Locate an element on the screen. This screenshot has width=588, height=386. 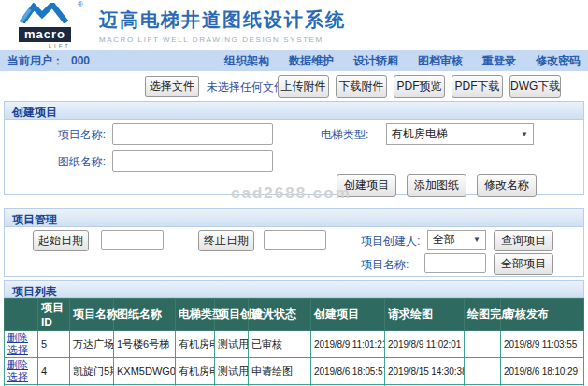
drawing-name-label: 图纸名称: is located at coordinates (55, 163).